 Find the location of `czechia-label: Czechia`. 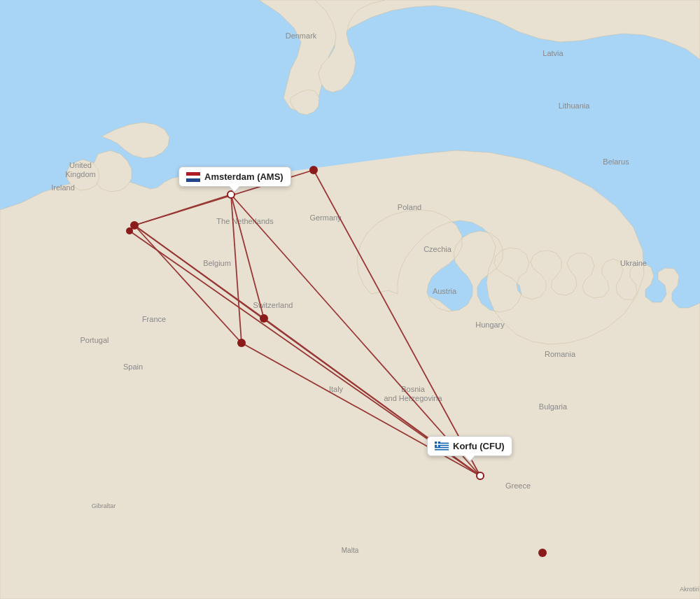

czechia-label: Czechia is located at coordinates (438, 249).